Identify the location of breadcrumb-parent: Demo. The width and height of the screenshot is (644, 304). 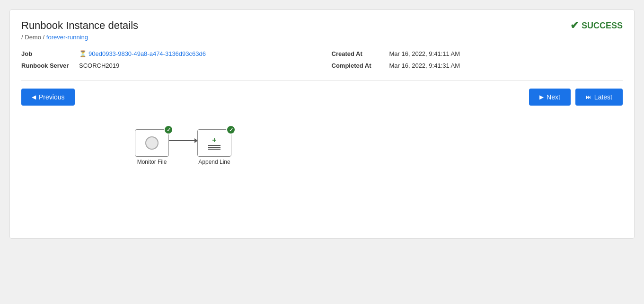
(33, 37).